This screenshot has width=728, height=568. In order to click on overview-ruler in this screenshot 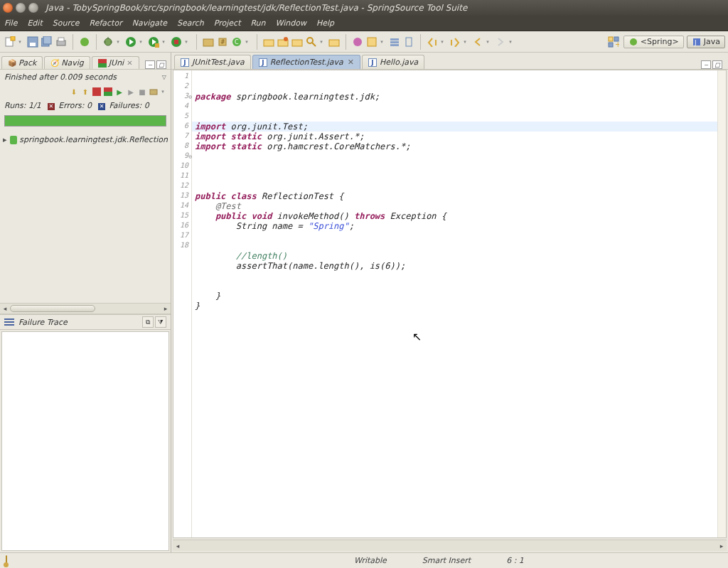, I will do `click(722, 304)`.